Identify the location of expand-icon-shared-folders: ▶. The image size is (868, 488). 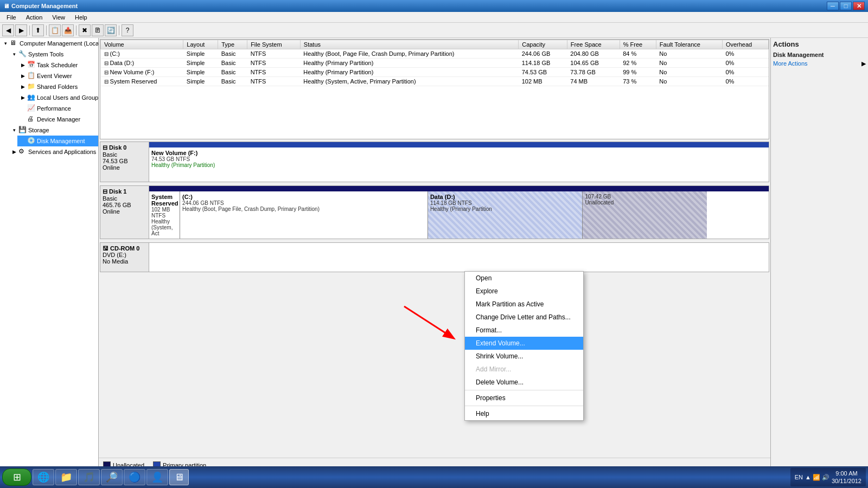
(23, 87).